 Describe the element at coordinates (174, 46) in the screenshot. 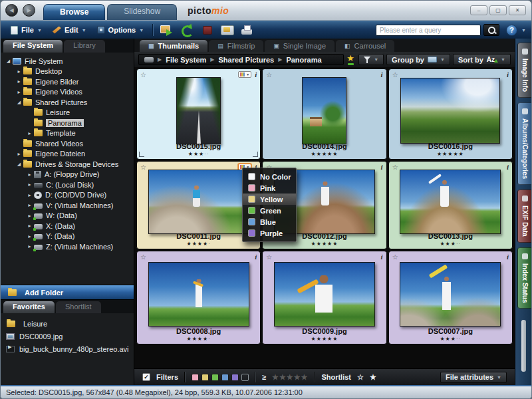

I see `view-tab-thumbnails: ▦Thumbnails` at that location.